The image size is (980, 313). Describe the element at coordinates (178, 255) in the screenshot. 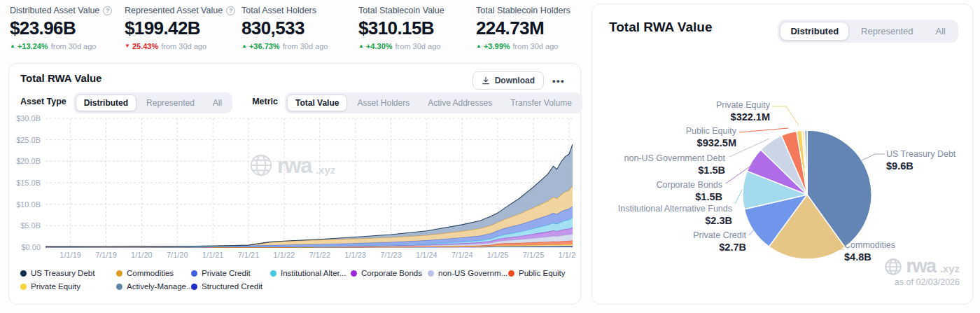

I see `svg-text: 7/1/20` at that location.